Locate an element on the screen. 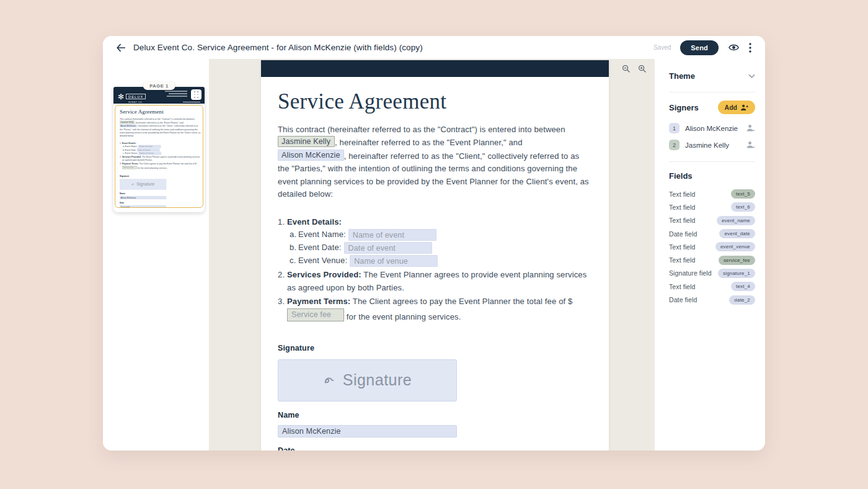  back-icon is located at coordinates (121, 48).